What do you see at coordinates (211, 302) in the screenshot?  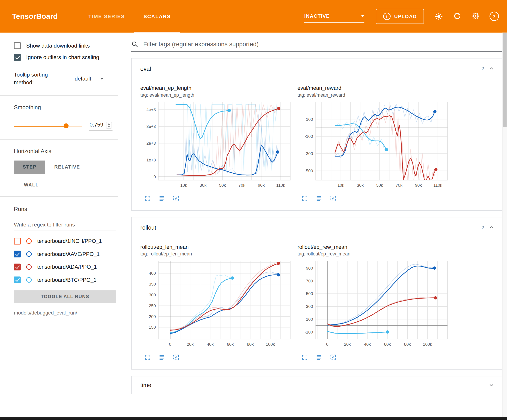 I see `chart-card-rollout-ep-len-mean: rollout/ep_len_mean tag` at bounding box center [211, 302].